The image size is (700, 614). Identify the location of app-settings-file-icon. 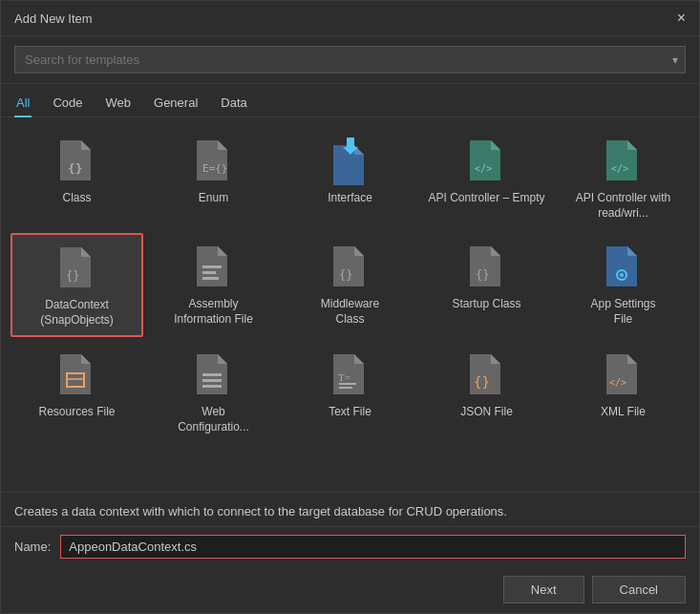
(624, 267).